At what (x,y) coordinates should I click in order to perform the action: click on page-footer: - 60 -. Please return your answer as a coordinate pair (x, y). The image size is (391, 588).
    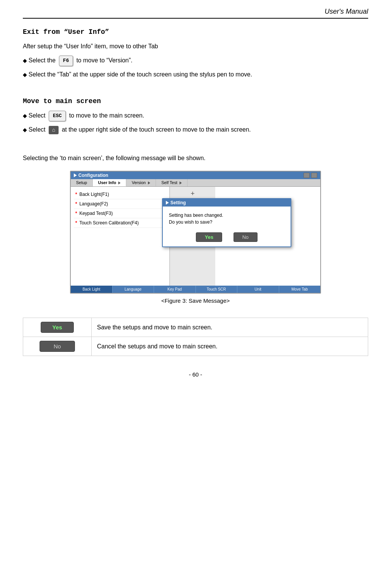
    Looking at the image, I should click on (196, 374).